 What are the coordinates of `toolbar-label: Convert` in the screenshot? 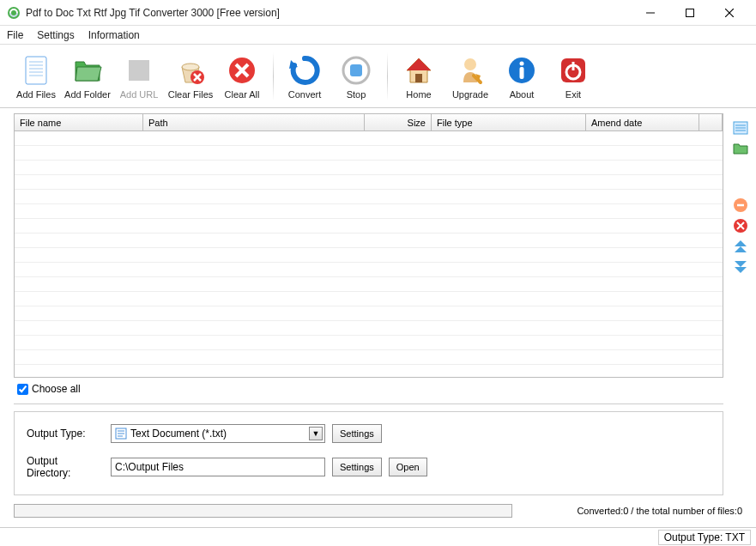 It's located at (305, 94).